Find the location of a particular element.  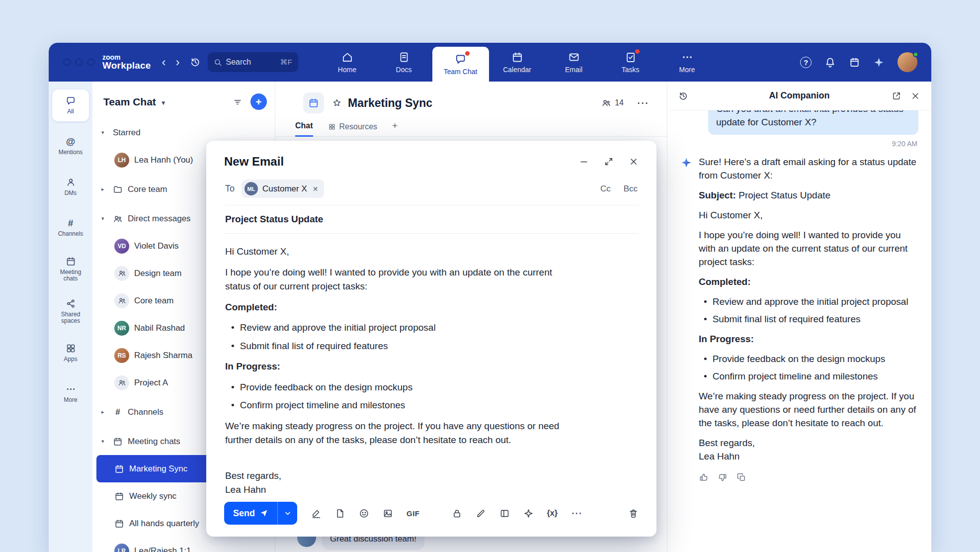

chevron-down-icon: ▾ is located at coordinates (104, 442).